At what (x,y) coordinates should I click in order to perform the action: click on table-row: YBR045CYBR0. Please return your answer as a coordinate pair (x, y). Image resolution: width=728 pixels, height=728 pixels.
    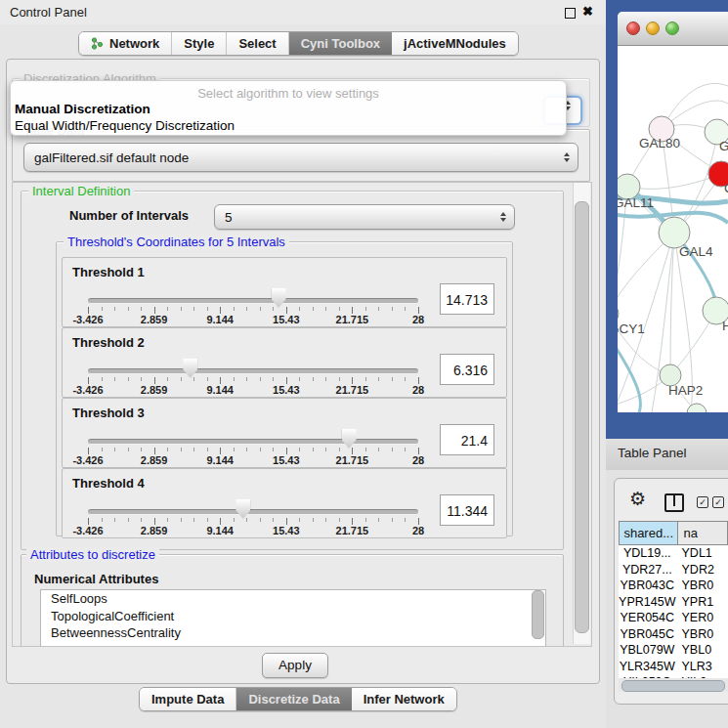
    Looking at the image, I should click on (673, 635).